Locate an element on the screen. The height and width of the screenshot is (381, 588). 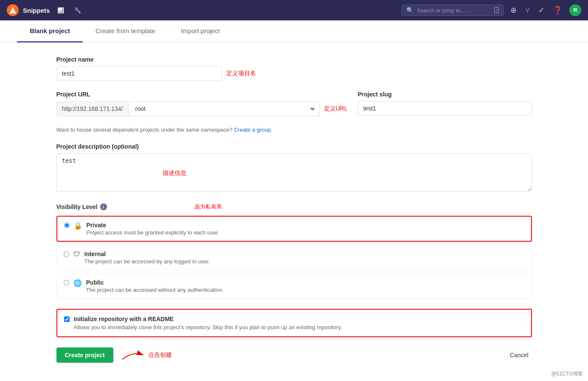
internal-title: Internal is located at coordinates (147, 254).